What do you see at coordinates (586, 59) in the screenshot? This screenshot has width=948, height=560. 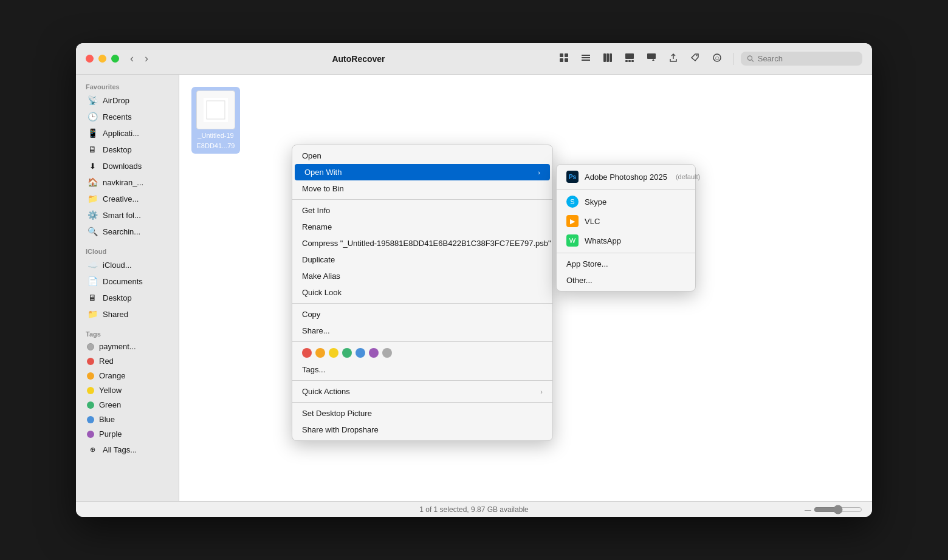 I see `list-view-button` at bounding box center [586, 59].